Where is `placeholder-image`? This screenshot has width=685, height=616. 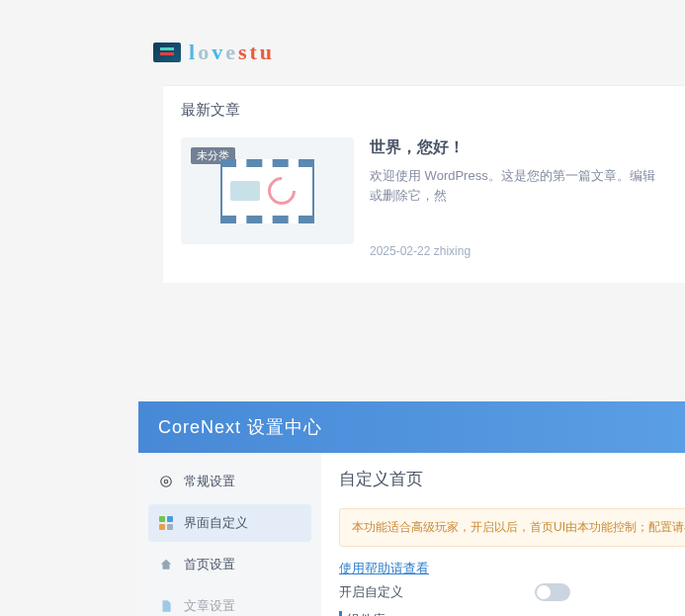
placeholder-image is located at coordinates (267, 192).